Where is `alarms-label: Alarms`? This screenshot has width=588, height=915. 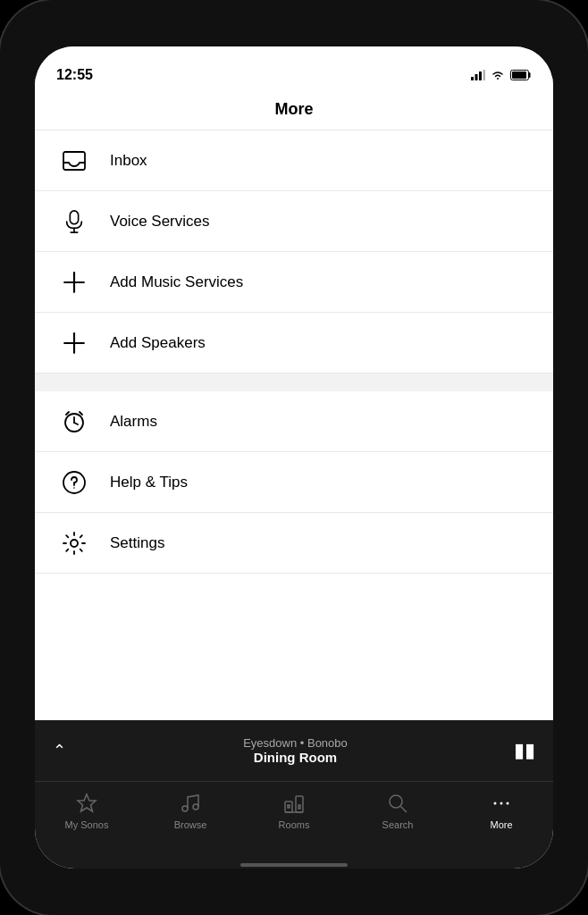 alarms-label: Alarms is located at coordinates (134, 422).